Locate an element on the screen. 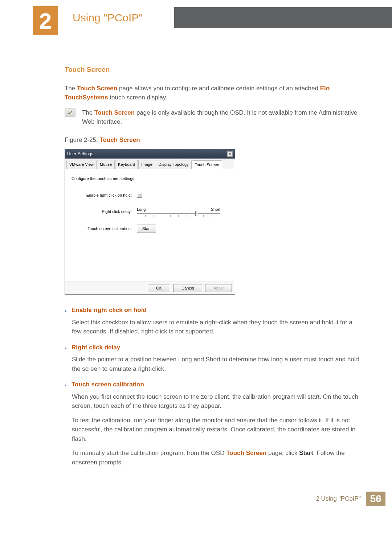 This screenshot has height=554, width=392. slider-thumb is located at coordinates (197, 213).